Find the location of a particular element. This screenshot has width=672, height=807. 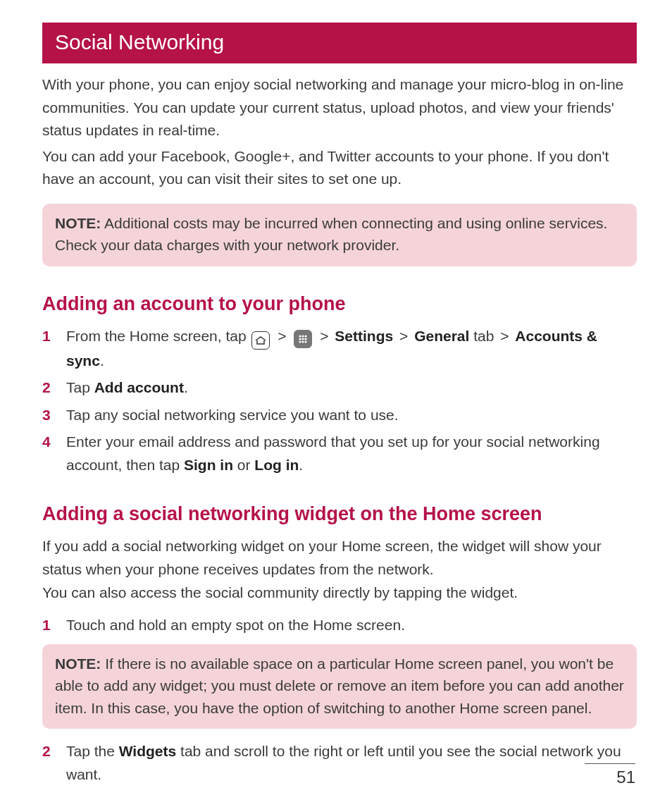

step-body: Enter your email address and password th… is located at coordinates (351, 454).